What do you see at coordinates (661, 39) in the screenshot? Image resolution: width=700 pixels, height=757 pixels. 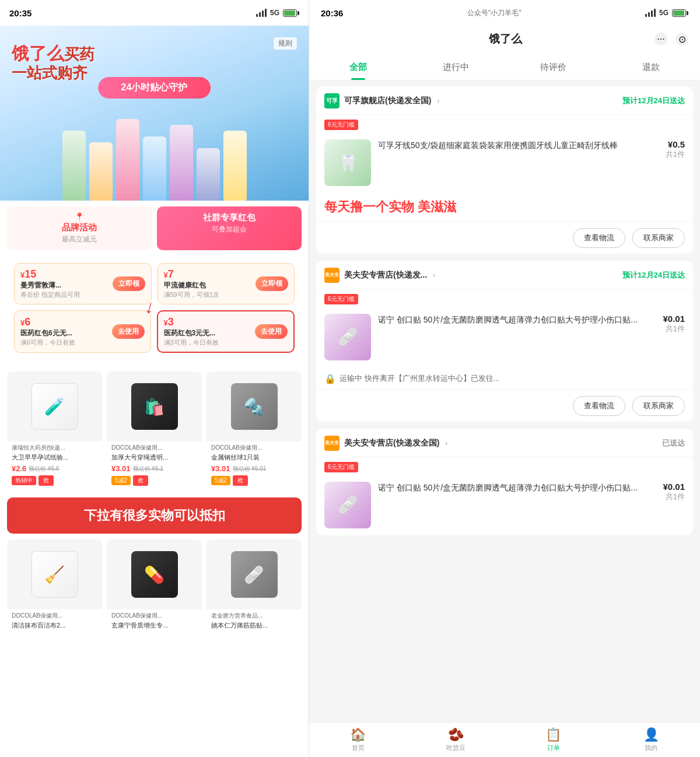 I see `more-icon: ···` at bounding box center [661, 39].